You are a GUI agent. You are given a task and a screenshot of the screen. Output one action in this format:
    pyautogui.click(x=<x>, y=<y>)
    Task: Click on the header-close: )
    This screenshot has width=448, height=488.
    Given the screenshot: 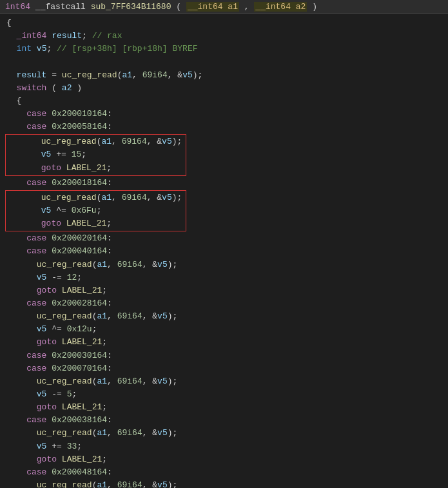 What is the action you would take?
    pyautogui.click(x=315, y=6)
    